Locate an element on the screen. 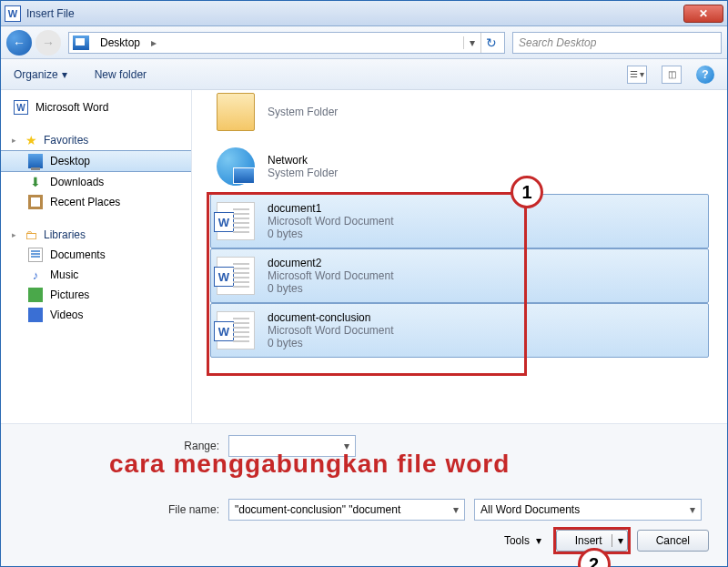 This screenshot has height=567, width=728. star-icon: ★ is located at coordinates (31, 140).